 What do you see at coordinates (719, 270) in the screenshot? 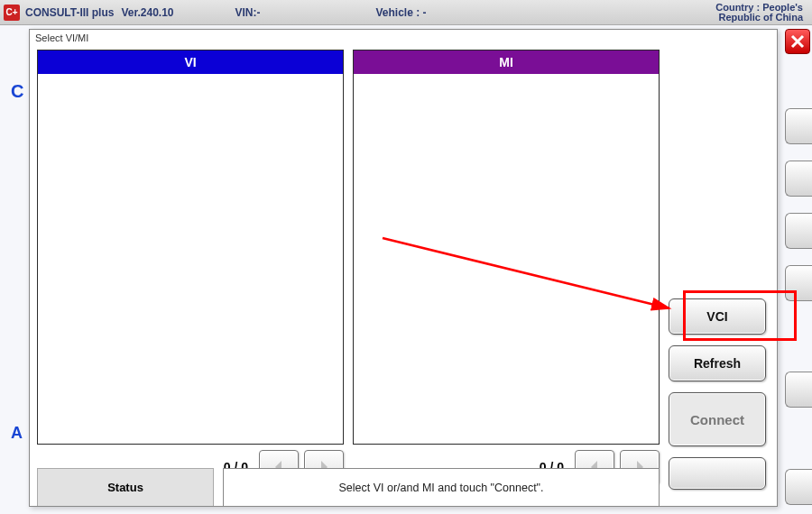
I see `dialog-actions: VCI Refresh Connect` at bounding box center [719, 270].